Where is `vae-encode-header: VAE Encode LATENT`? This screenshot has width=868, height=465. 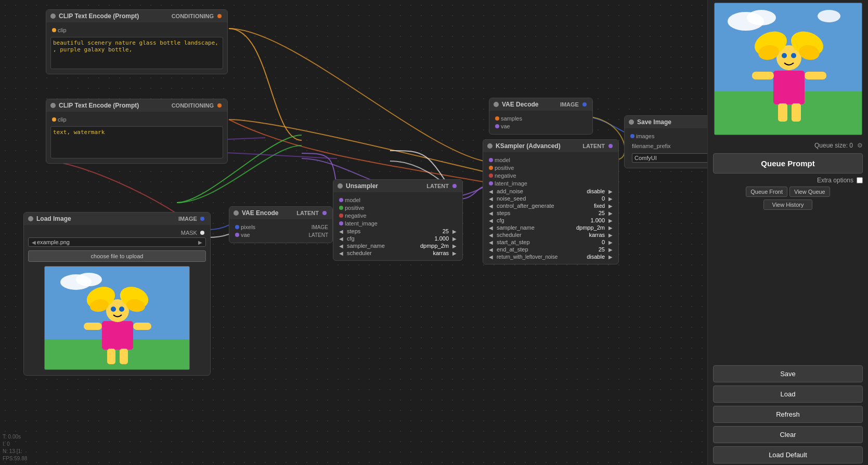 vae-encode-header: VAE Encode LATENT is located at coordinates (281, 213).